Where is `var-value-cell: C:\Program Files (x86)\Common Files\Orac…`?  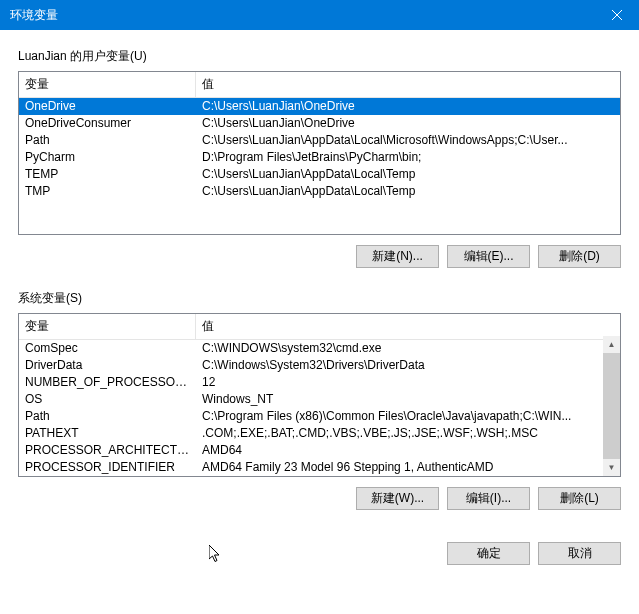
var-value-cell: C:\Program Files (x86)\Common Files\Orac… is located at coordinates (400, 416).